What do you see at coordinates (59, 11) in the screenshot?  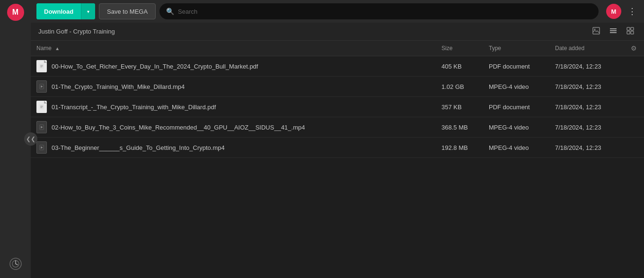 I see `download-button: Download` at bounding box center [59, 11].